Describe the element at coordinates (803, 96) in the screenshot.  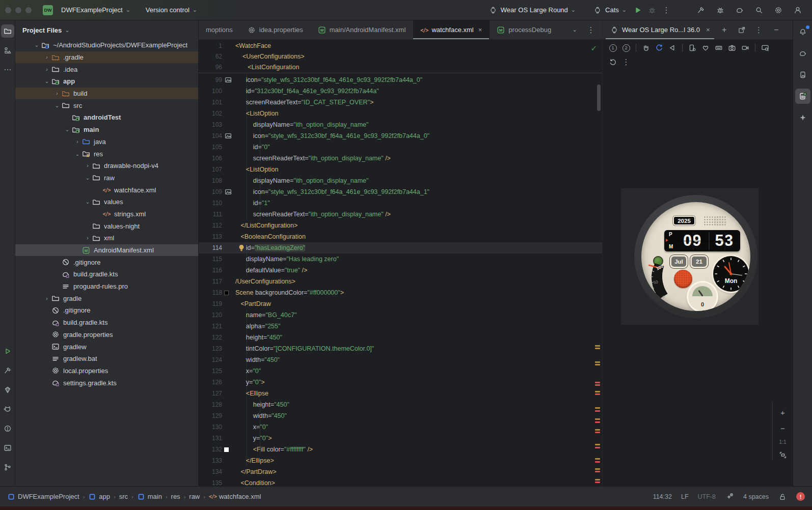
I see `running-devices-tool-button` at that location.